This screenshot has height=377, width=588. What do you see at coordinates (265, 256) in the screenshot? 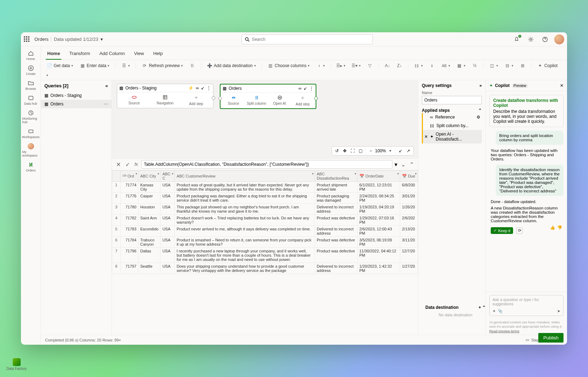
I see `table-row: 771796DallasUSAI recently purchased a ne…` at bounding box center [265, 256].